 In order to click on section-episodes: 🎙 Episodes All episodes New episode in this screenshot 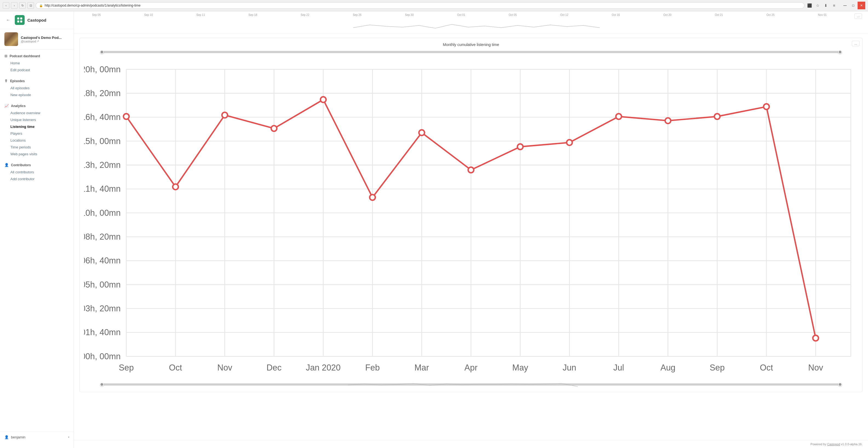, I will do `click(37, 87)`.